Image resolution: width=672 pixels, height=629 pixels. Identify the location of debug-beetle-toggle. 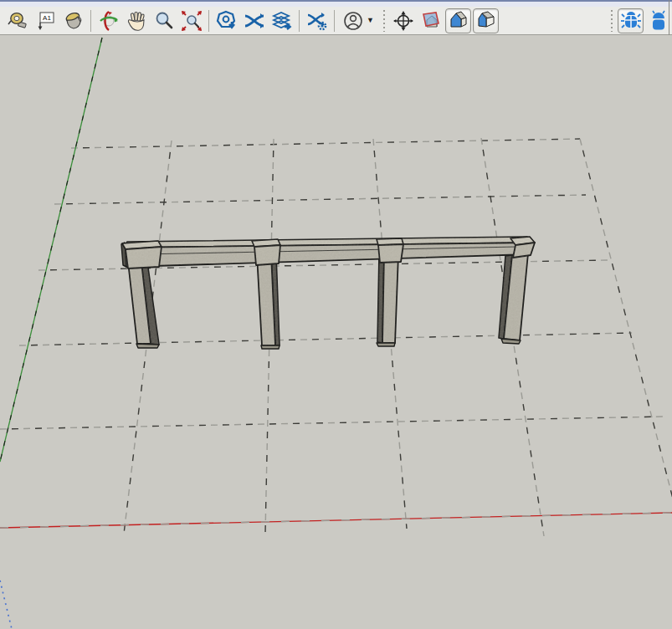
(631, 21).